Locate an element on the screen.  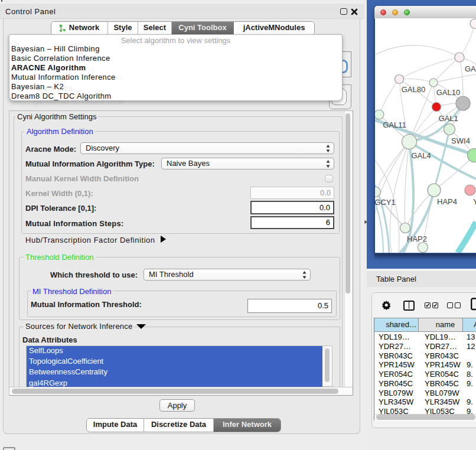
svg-text: GAL4 is located at coordinates (420, 156).